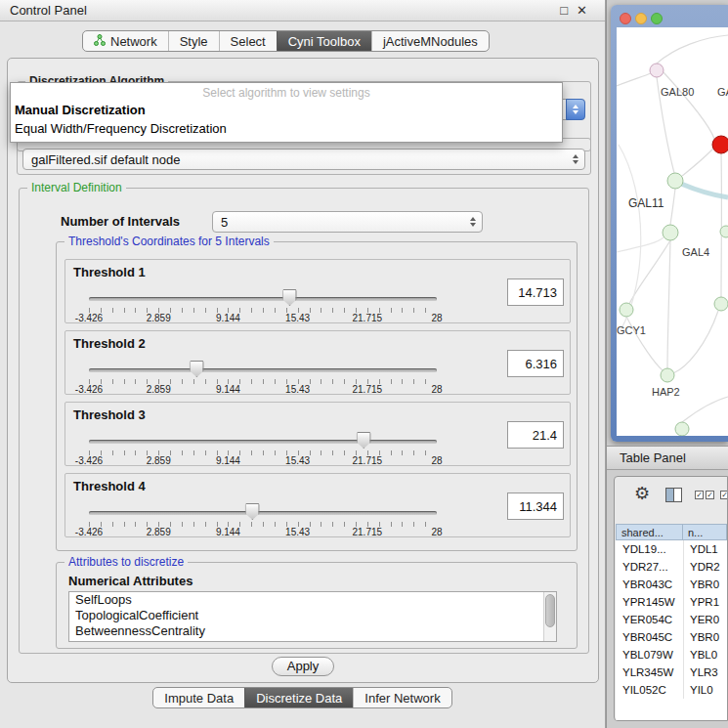 Image resolution: width=728 pixels, height=728 pixels. Describe the element at coordinates (671, 637) in the screenshot. I see `table-row: YBR045CYBR0` at that location.